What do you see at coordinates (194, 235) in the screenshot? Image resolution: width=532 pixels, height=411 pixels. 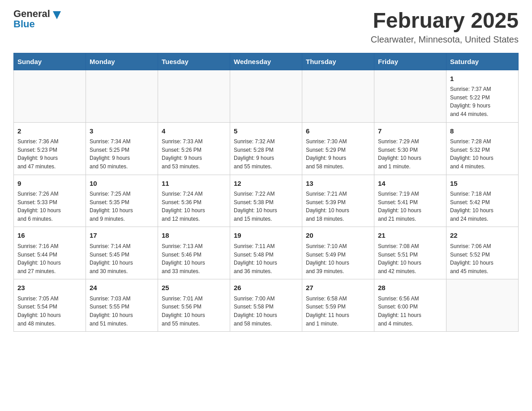 I see `day-number: 18` at bounding box center [194, 235].